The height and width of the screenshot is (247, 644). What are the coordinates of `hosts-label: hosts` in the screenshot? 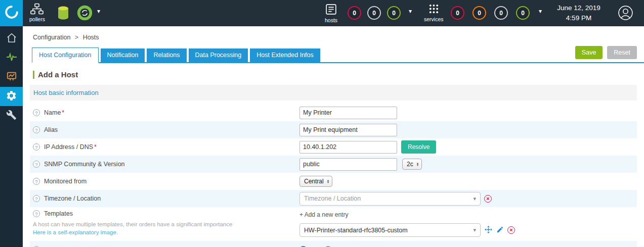 It's located at (331, 20).